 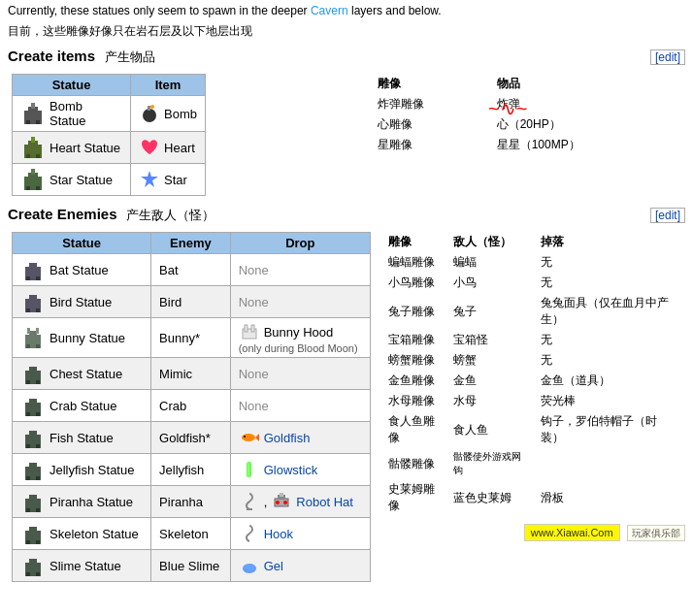 I want to click on bomb-item-label: Bomb, so click(x=181, y=114).